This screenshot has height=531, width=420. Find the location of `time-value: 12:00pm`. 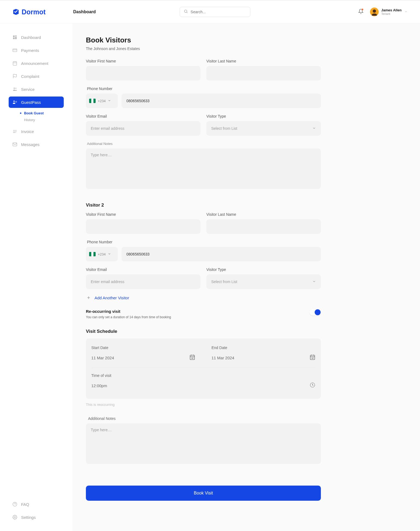

time-value: 12:00pm is located at coordinates (99, 386).